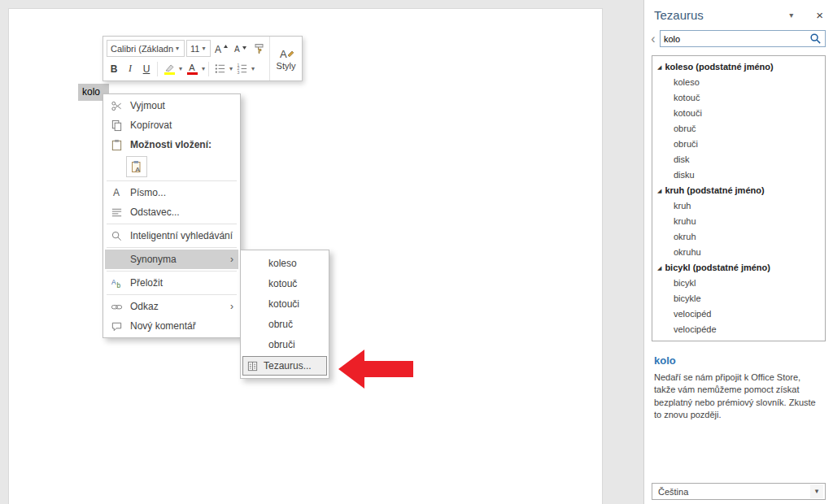 This screenshot has height=504, width=833. What do you see at coordinates (739, 283) in the screenshot?
I see `result-item: bicykl` at bounding box center [739, 283].